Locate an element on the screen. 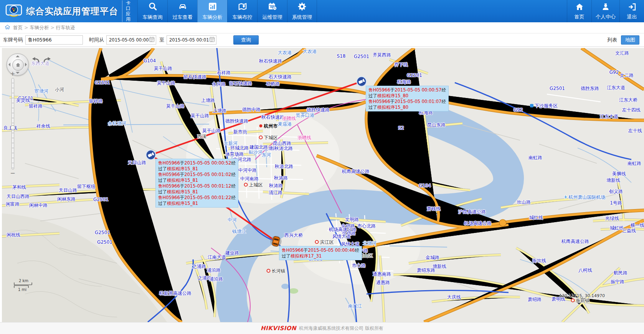 The width and height of the screenshot is (644, 334). scale-mi-label: 1 mi is located at coordinates (22, 290).